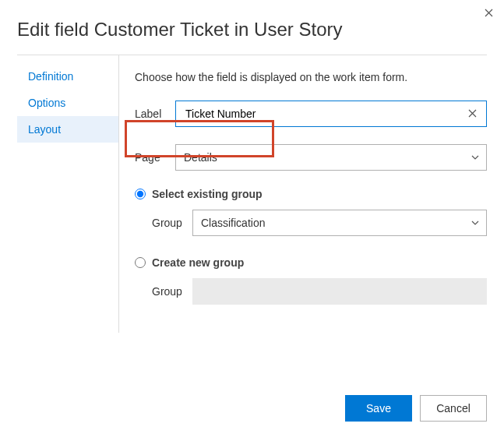 Image resolution: width=504 pixels, height=434 pixels. Describe the element at coordinates (68, 76) in the screenshot. I see `sidebar-item-definition: Definition` at that location.